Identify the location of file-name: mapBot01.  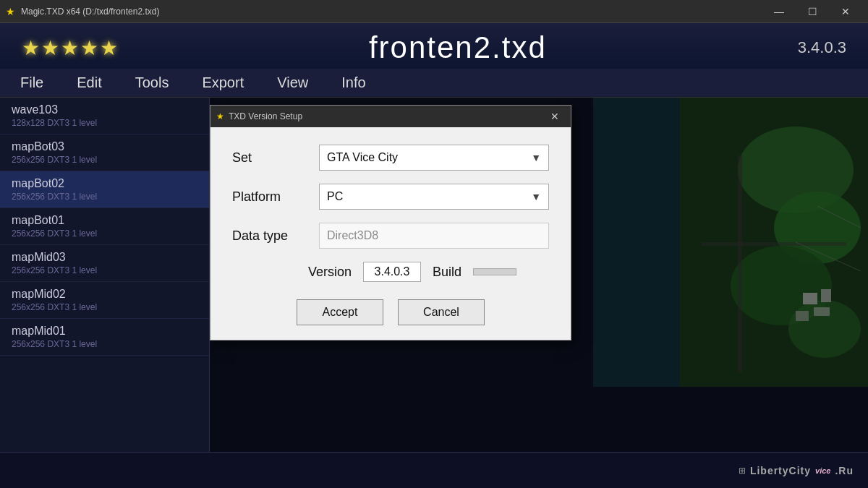
(104, 221).